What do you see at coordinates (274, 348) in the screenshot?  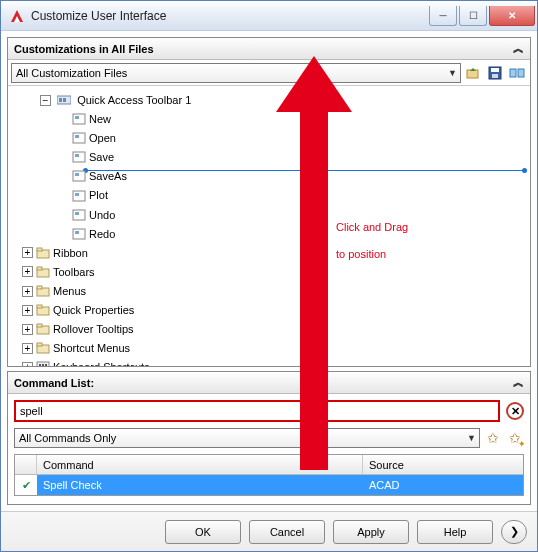 I see `tree-node: +Shortcut Menus` at bounding box center [274, 348].